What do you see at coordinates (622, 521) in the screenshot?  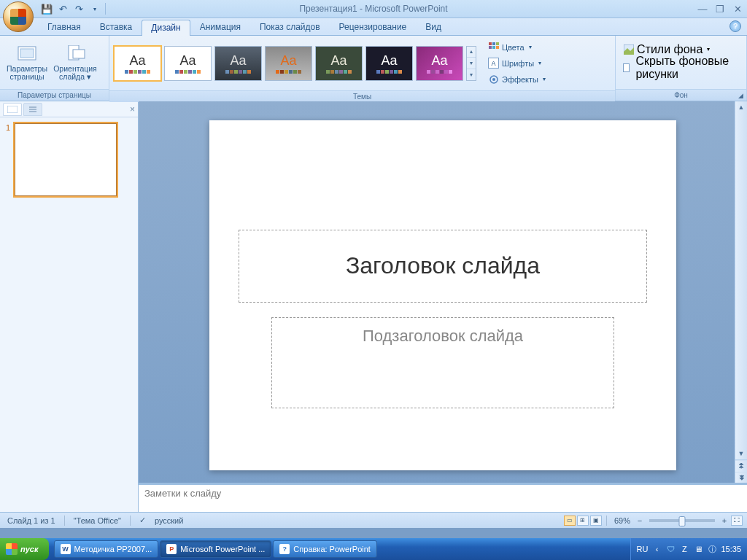 I see `zoom-level: 69%` at bounding box center [622, 521].